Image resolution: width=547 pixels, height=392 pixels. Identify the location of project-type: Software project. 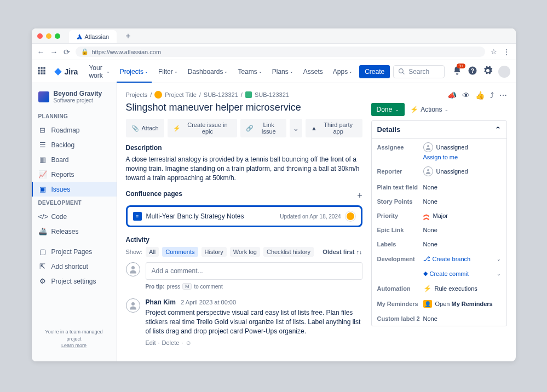
(78, 101).